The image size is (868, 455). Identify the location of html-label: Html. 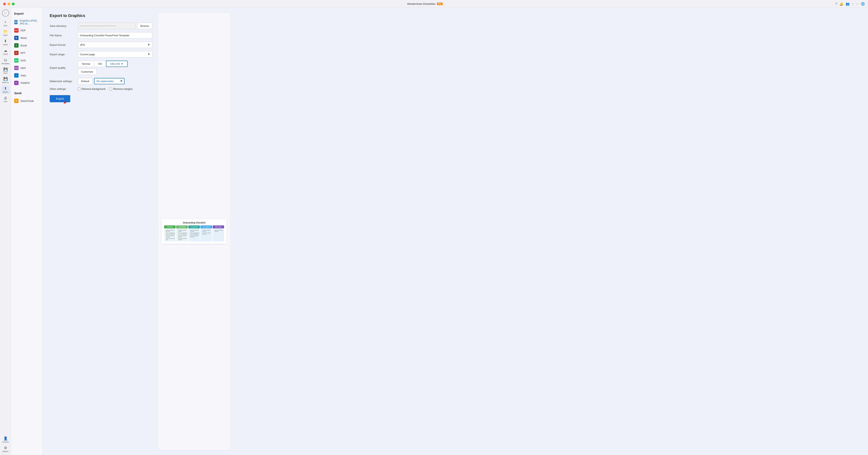
(23, 68).